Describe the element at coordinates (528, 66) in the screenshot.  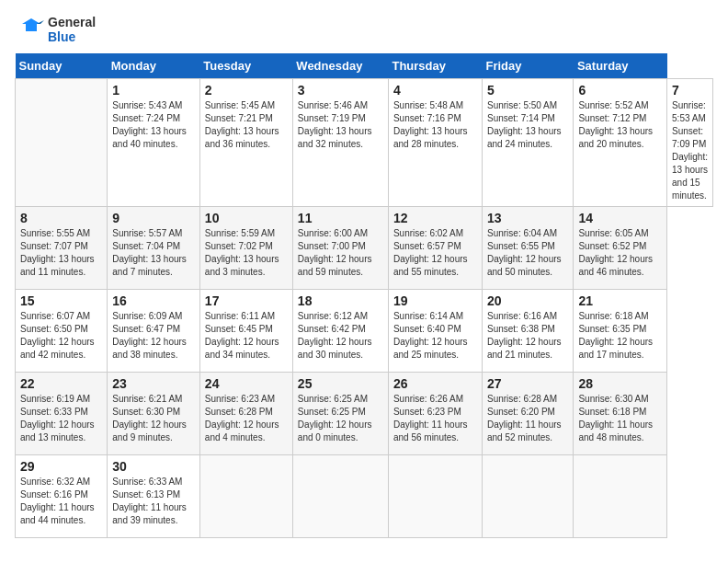
I see `day-header-friday: Friday` at that location.